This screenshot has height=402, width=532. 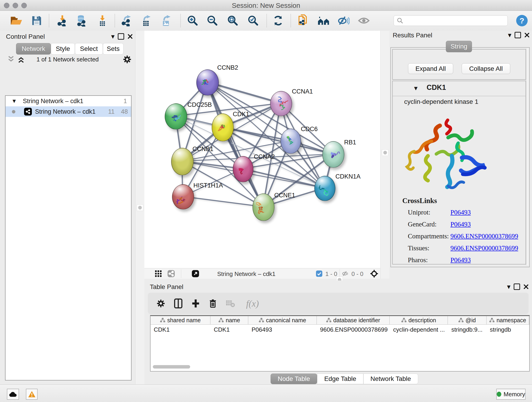 What do you see at coordinates (127, 21) in the screenshot?
I see `export-network-button` at bounding box center [127, 21].